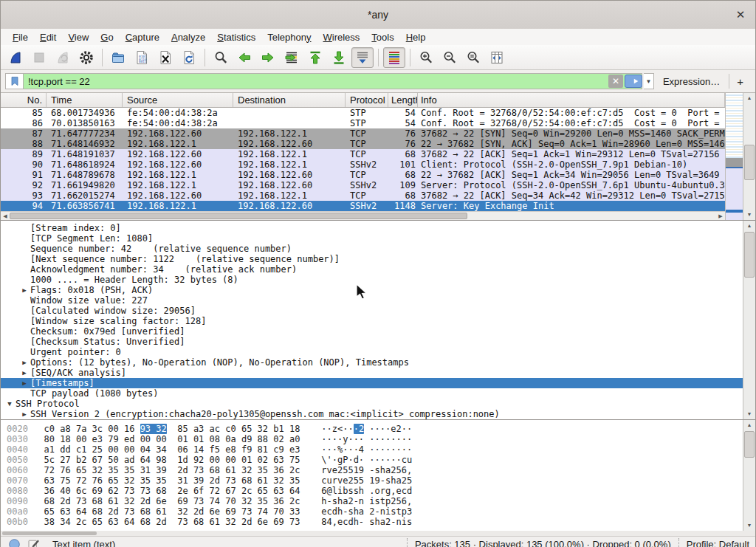  What do you see at coordinates (10, 404) in the screenshot?
I see `expanded-arrow-icon: ▼` at bounding box center [10, 404].